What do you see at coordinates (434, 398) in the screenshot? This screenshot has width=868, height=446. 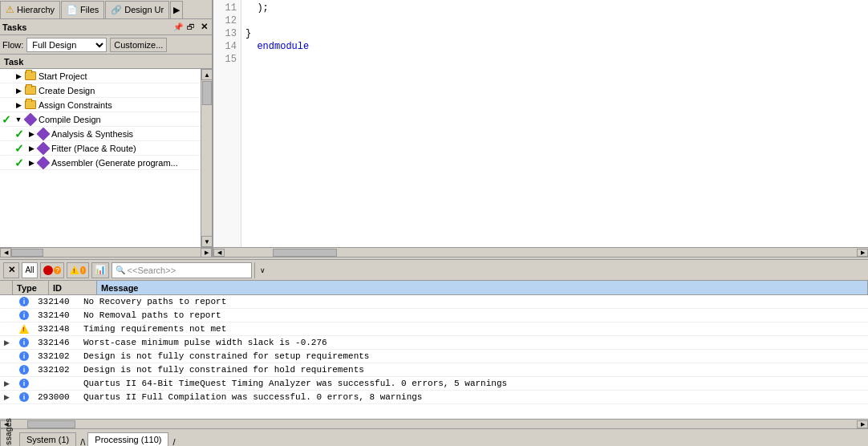 I see `msg-row-7: ▶ i 293000 Quartus II Full Compilation w…` at bounding box center [434, 398].